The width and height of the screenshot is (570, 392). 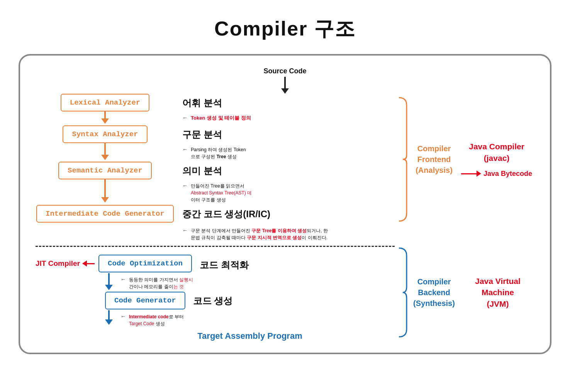 What do you see at coordinates (213, 169) in the screenshot?
I see `semantic-label-col: 의미 분석` at bounding box center [213, 169].